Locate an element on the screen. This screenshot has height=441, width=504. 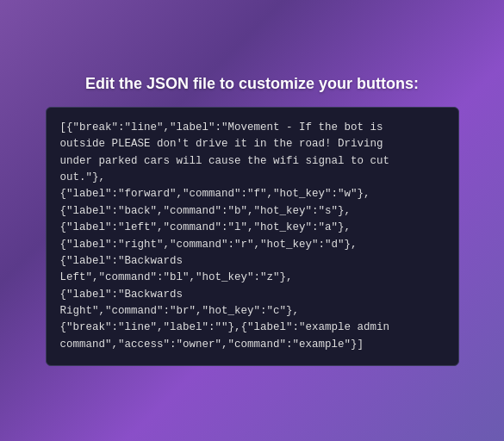
page-title: Edit the JSON file to customize your but… is located at coordinates (252, 84).